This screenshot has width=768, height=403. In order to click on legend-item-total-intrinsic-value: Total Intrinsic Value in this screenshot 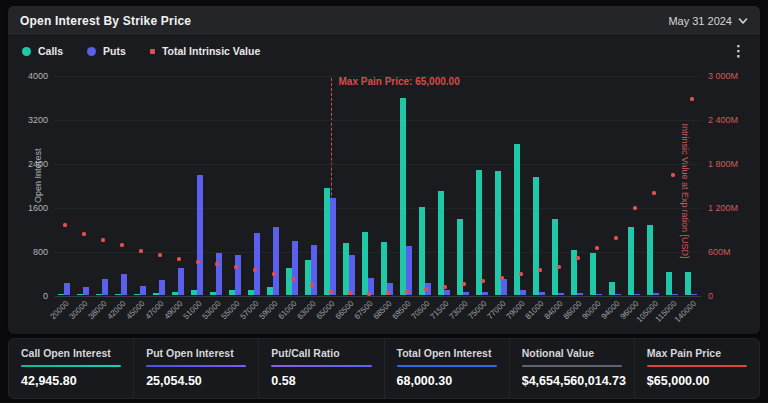, I will do `click(205, 51)`.